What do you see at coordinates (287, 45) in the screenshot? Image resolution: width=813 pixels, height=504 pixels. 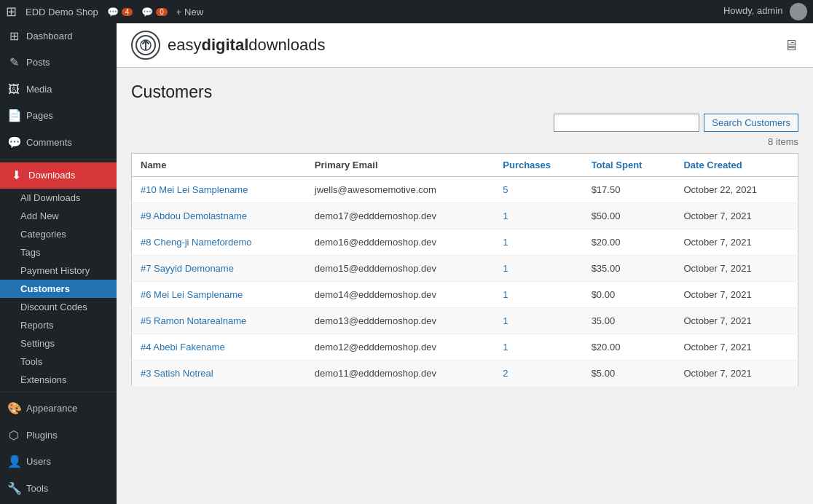 I see `edd-text-downloads: downloads` at bounding box center [287, 45].